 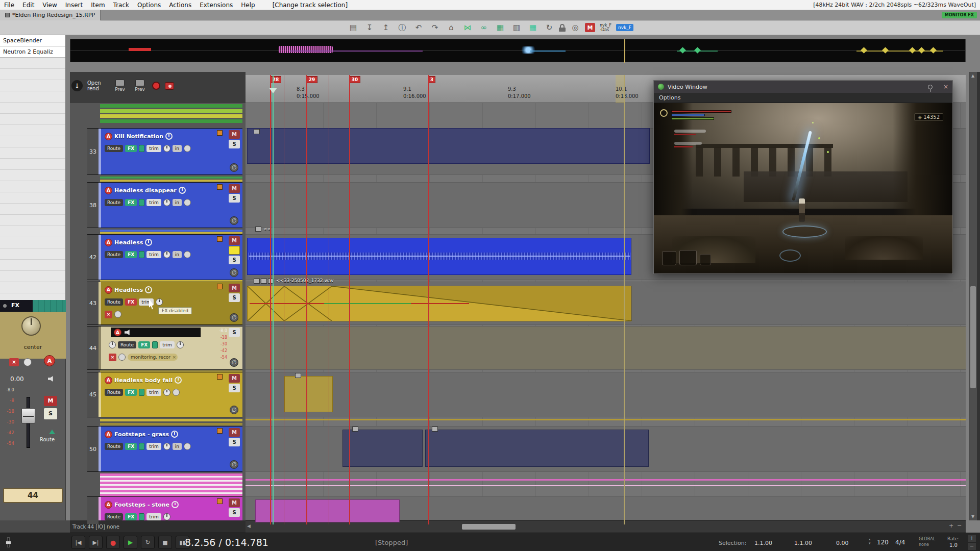 What do you see at coordinates (249, 526) in the screenshot?
I see `scroll-left-arrow: ◀` at bounding box center [249, 526].